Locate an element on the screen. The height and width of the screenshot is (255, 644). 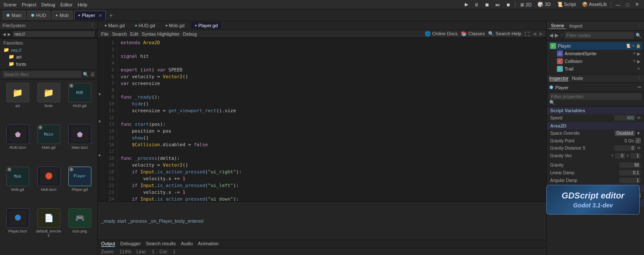
menu-file: File is located at coordinates (105, 34).